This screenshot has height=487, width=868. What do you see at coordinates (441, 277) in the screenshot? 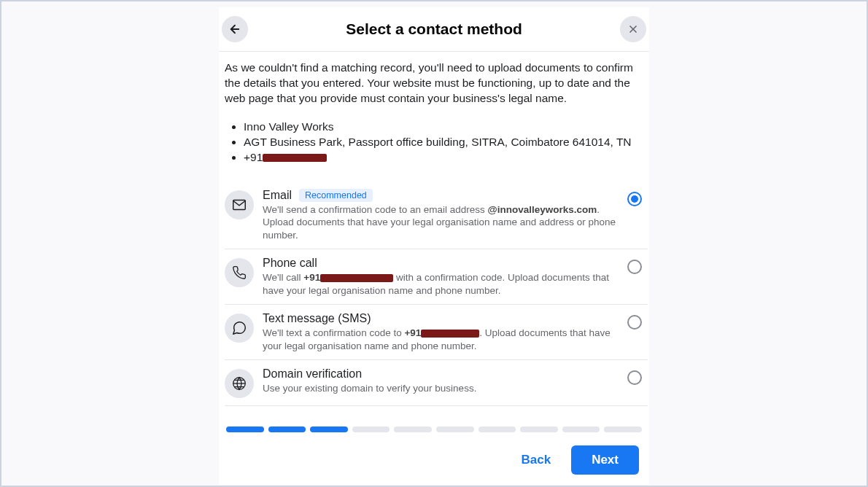
I see `option-phone-body: Phone call We'll call +91 with a confirm…` at bounding box center [441, 277].